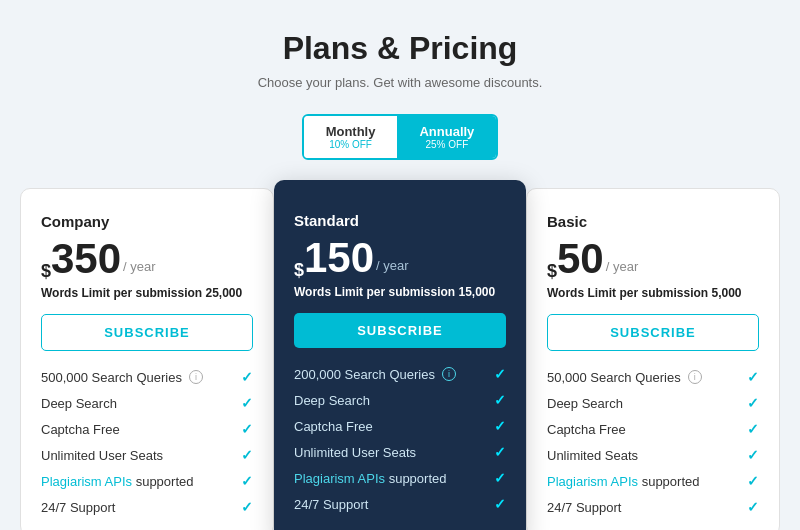 The height and width of the screenshot is (530, 800). What do you see at coordinates (46, 271) in the screenshot?
I see `company-dollar-sign: $` at bounding box center [46, 271].